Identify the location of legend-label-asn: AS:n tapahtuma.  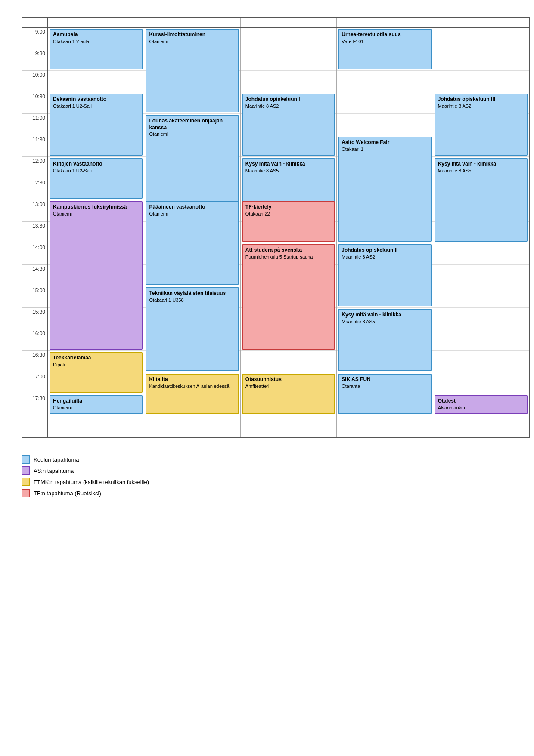
(53, 471).